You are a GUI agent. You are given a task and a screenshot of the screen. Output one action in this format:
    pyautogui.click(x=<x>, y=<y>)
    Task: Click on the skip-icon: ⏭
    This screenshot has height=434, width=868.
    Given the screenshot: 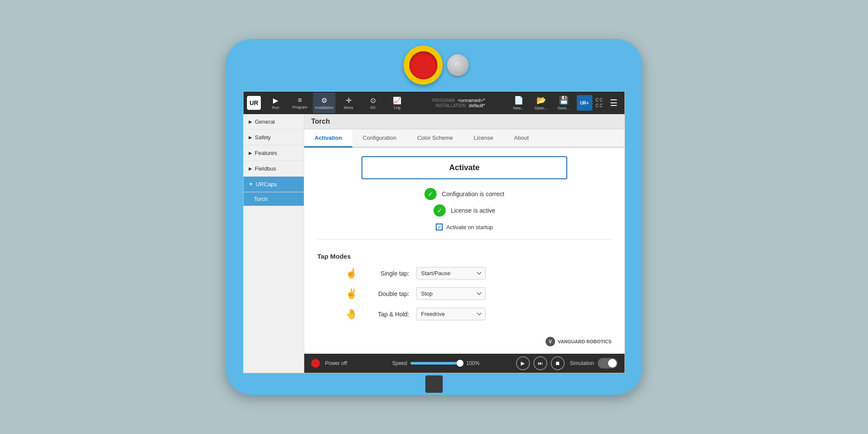 What is the action you would take?
    pyautogui.click(x=540, y=363)
    